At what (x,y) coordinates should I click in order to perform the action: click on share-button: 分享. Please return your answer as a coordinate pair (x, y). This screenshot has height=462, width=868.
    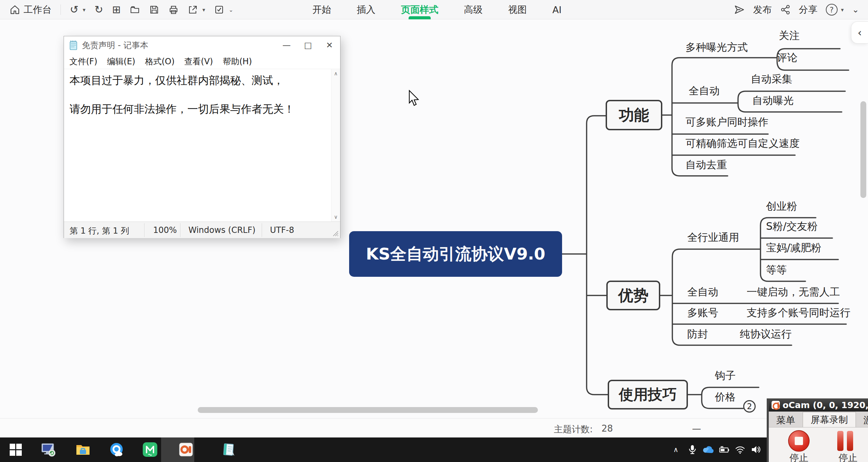
    Looking at the image, I should click on (808, 10).